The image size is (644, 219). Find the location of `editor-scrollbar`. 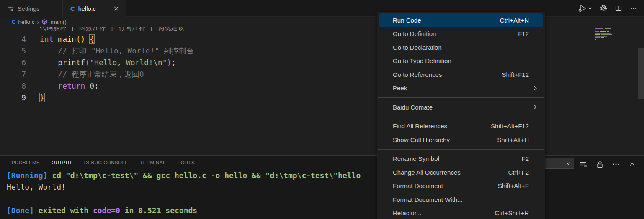

editor-scrollbar is located at coordinates (641, 74).